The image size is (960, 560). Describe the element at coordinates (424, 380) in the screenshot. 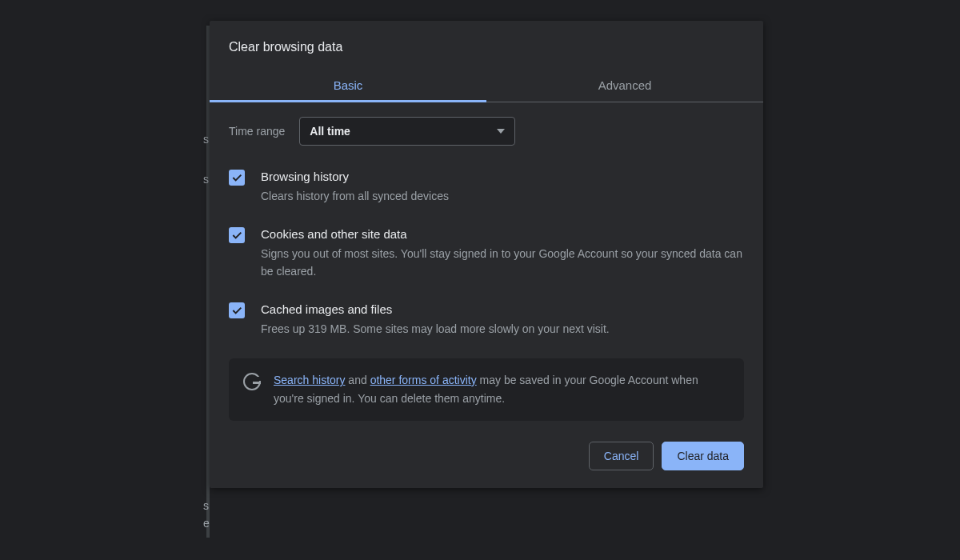

I see `link-other-activity: other forms of activity` at that location.